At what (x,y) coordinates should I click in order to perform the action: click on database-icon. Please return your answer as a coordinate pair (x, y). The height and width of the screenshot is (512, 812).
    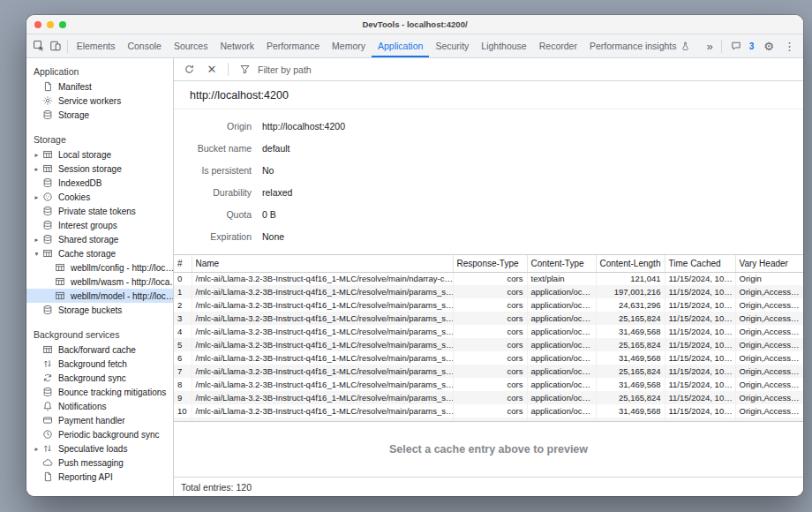
    Looking at the image, I should click on (48, 115).